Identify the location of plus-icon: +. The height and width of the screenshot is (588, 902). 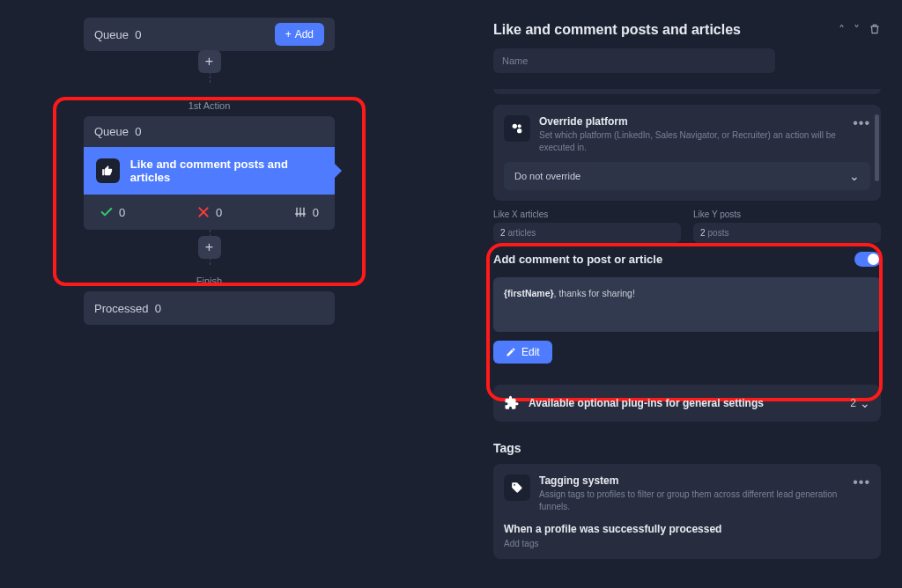
(289, 34).